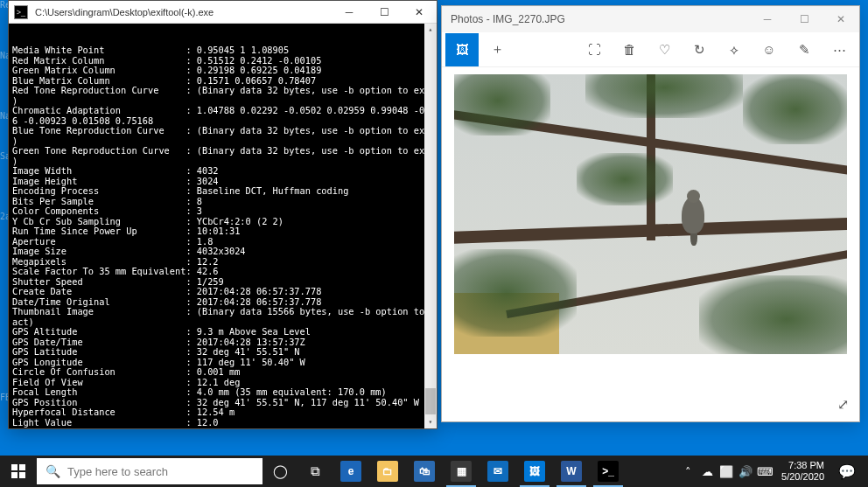  Describe the element at coordinates (688, 471) in the screenshot. I see `tray-overflow-icon: ˄` at that location.